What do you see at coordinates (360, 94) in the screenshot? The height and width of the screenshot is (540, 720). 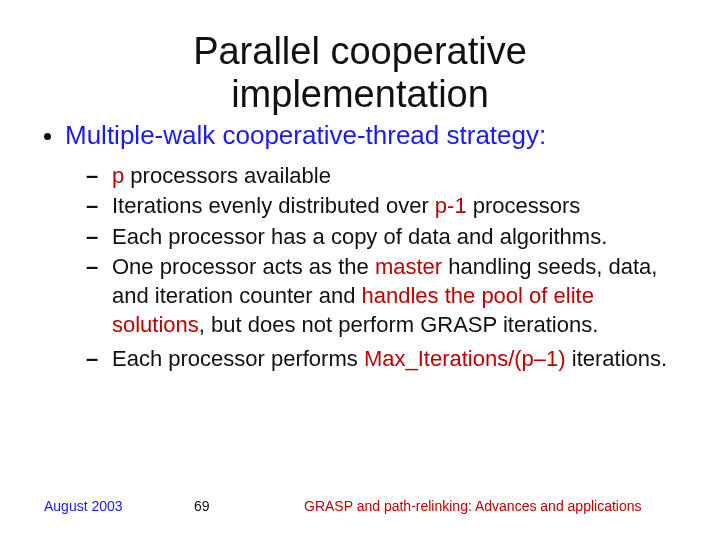 I see `title-line-2: implementation` at bounding box center [360, 94].